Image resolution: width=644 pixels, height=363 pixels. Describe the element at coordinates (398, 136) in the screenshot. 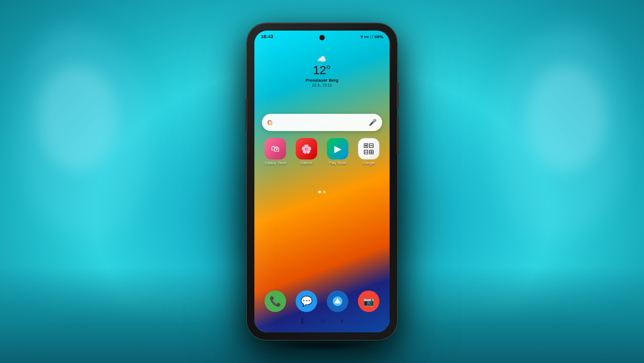

I see `phone-volume-button` at that location.